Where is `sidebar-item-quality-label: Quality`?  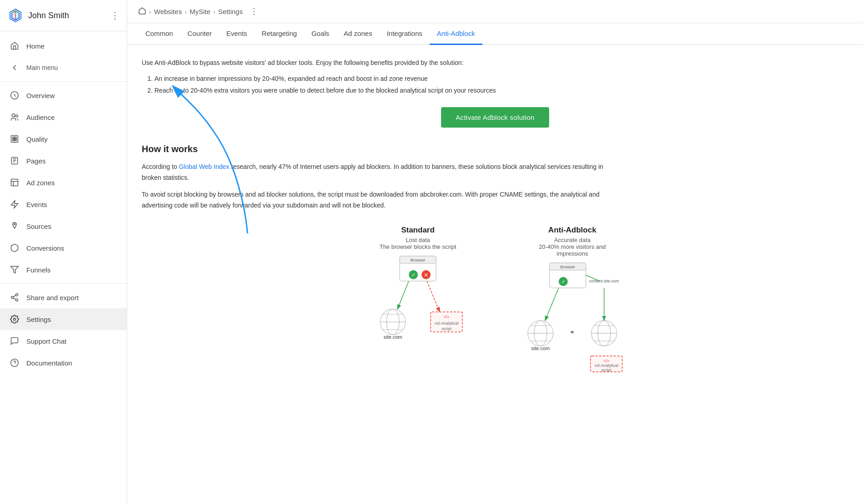
sidebar-item-quality-label: Quality is located at coordinates (37, 139).